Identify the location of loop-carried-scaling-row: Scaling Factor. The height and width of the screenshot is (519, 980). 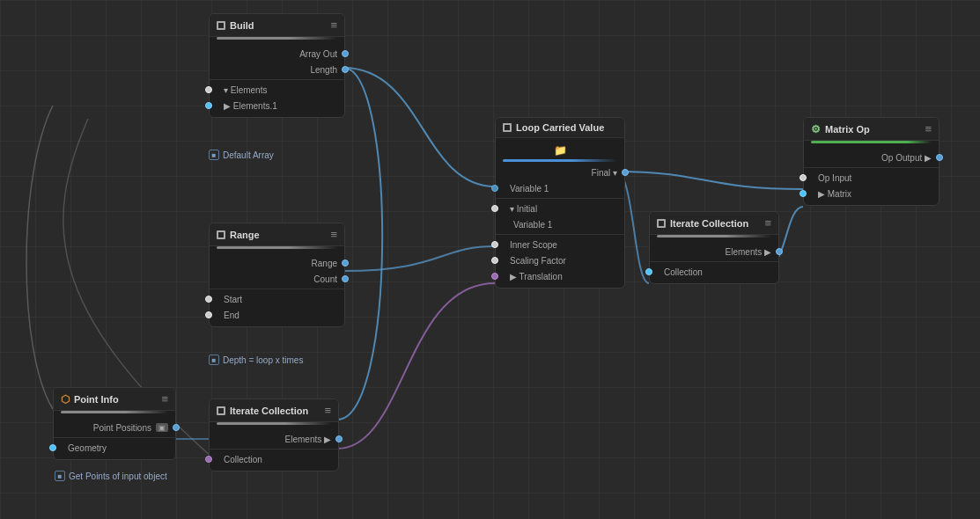
(560, 260).